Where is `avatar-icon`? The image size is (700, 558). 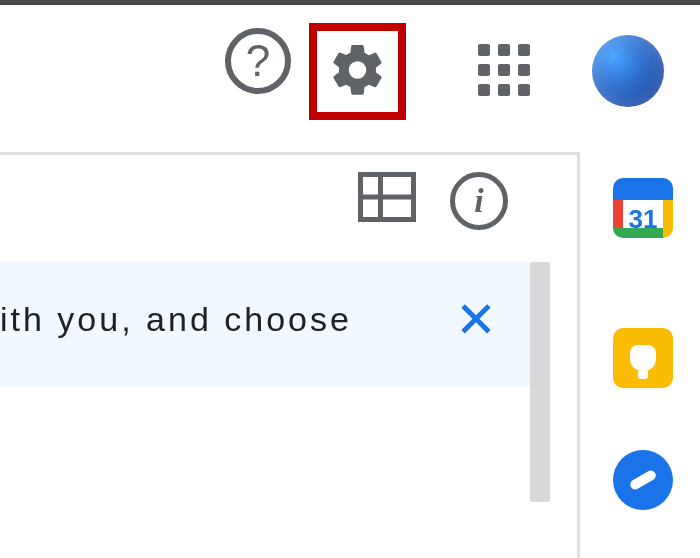
avatar-icon is located at coordinates (628, 71).